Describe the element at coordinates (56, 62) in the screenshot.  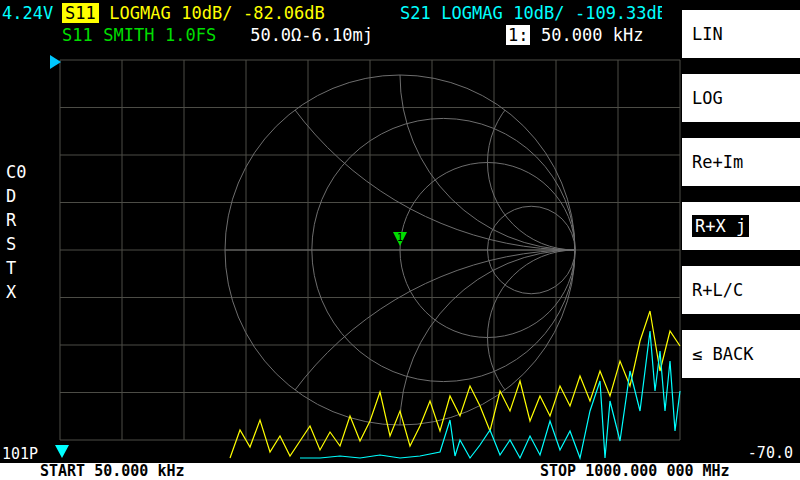
I see `reference-marker-right` at that location.